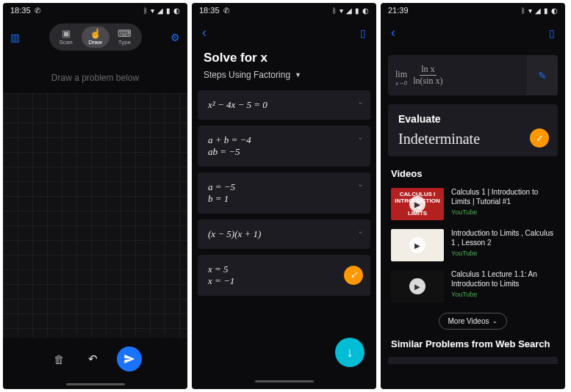  Describe the element at coordinates (473, 322) in the screenshot. I see `more-videos-button: More Videos ⌄` at that location.